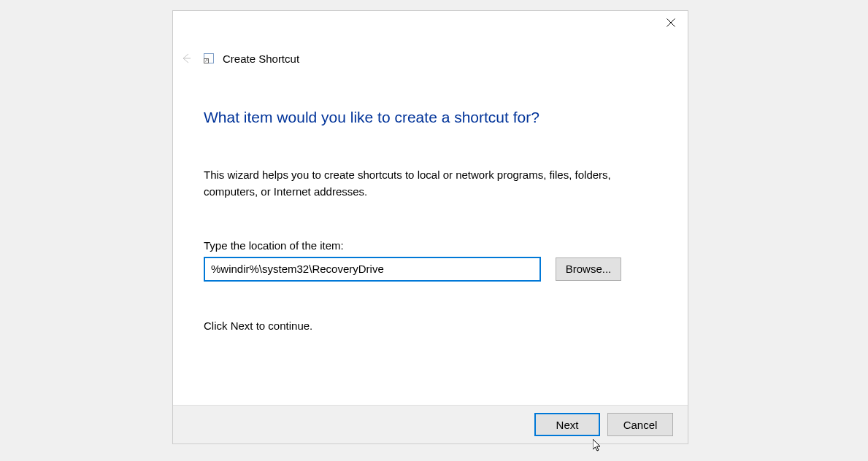 The image size is (868, 461). Describe the element at coordinates (588, 269) in the screenshot. I see `browse-button: Browse...` at that location.